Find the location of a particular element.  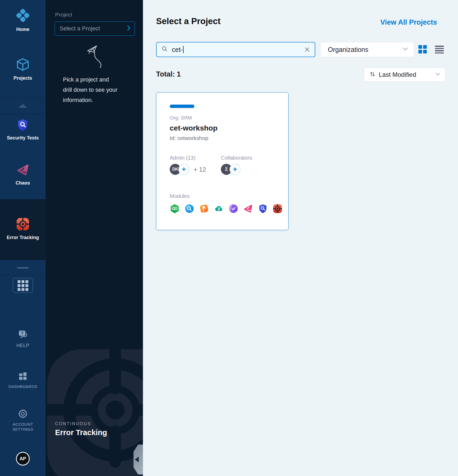

page-title: Select a Project is located at coordinates (188, 21).